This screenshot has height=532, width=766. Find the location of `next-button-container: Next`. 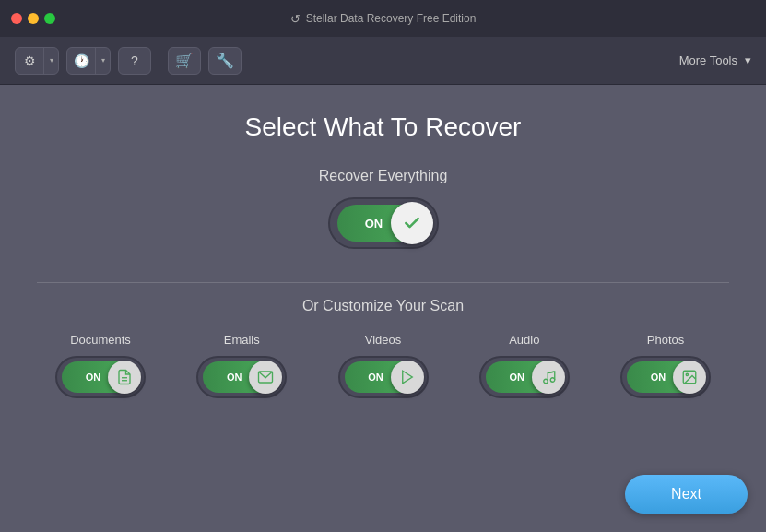

next-button-container: Next is located at coordinates (686, 494).